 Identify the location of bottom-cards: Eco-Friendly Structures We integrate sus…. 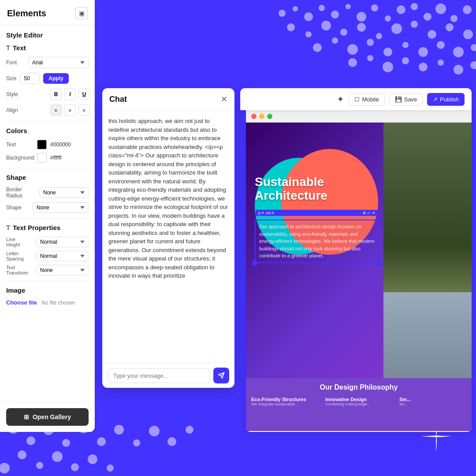
(359, 402).